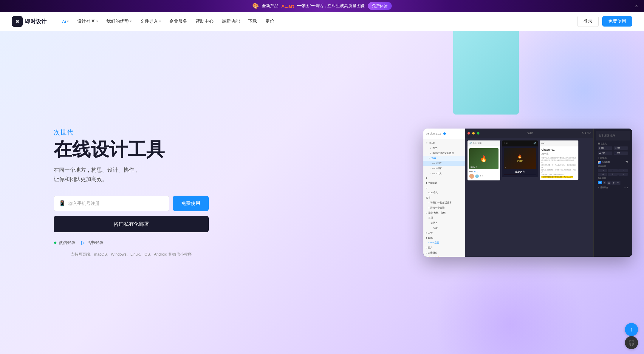 This screenshot has width=644, height=354. What do you see at coordinates (322, 6) in the screenshot?
I see `top-banner: 🎨 全新产品 A1.art 一张图/一句话，立即生成高质量图像 免费体验 ×` at bounding box center [322, 6].